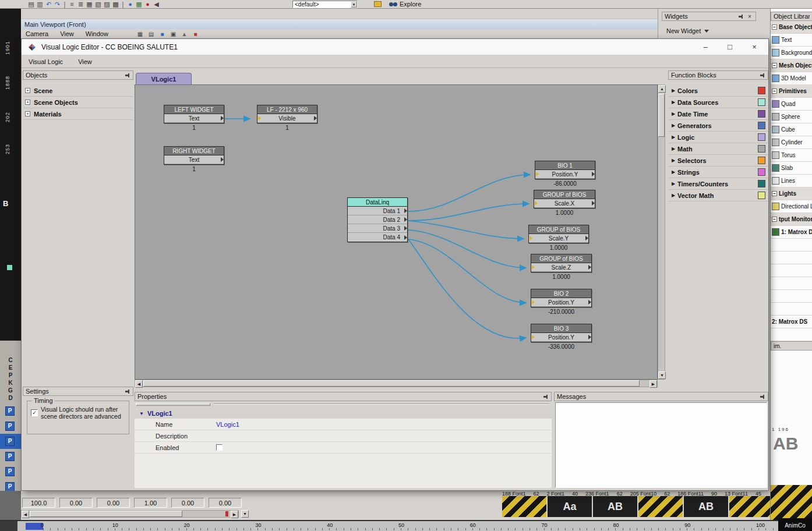  I want to click on object-library-item: − Cylinder, so click(791, 143).